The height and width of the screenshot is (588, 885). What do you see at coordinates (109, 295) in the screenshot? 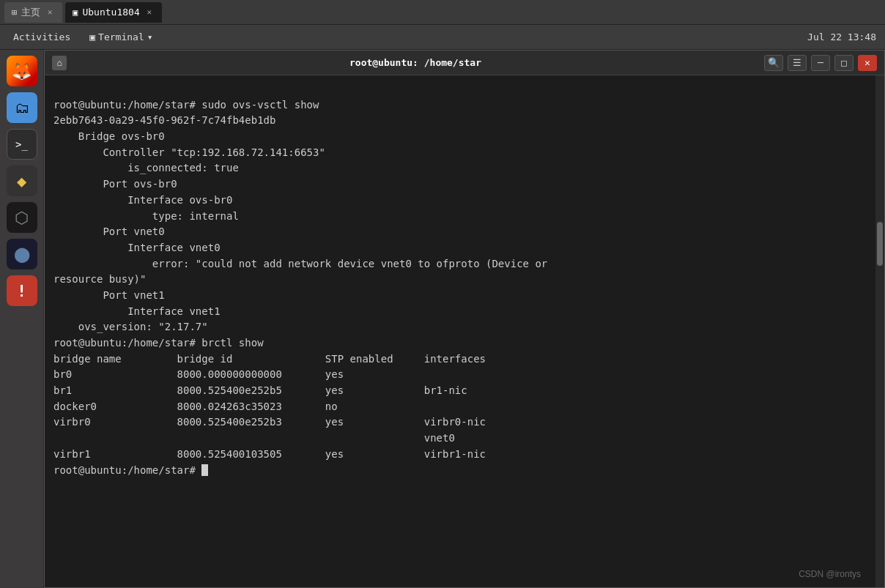
I see `terminal-line-13: Port vnet1` at bounding box center [109, 295].